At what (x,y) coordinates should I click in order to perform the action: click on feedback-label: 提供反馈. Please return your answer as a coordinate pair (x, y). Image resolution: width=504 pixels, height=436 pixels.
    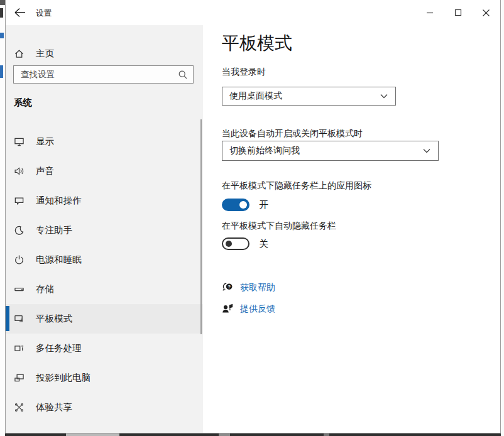
    Looking at the image, I should click on (258, 309).